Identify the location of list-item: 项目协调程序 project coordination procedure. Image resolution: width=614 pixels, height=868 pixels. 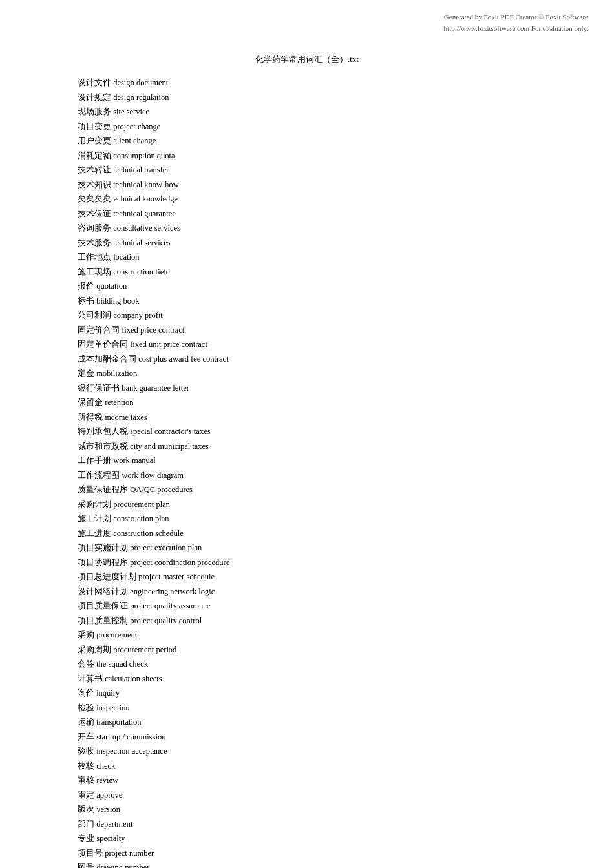
(320, 563).